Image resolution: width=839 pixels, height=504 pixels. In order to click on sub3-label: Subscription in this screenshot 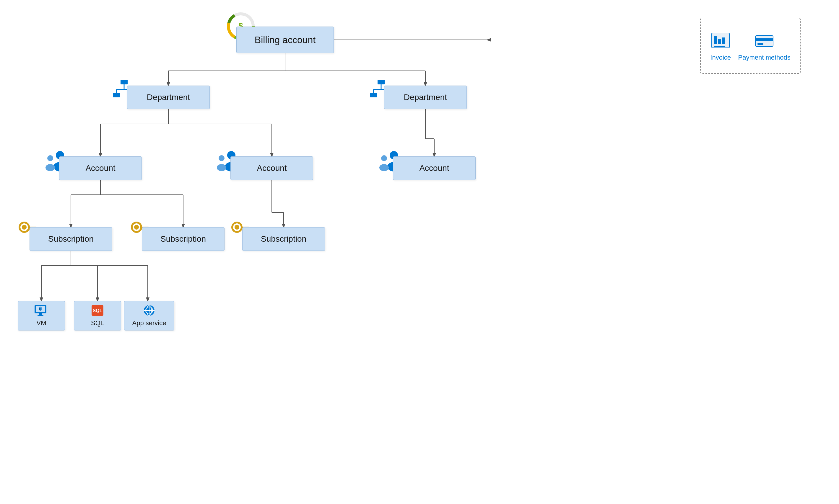, I will do `click(284, 239)`.